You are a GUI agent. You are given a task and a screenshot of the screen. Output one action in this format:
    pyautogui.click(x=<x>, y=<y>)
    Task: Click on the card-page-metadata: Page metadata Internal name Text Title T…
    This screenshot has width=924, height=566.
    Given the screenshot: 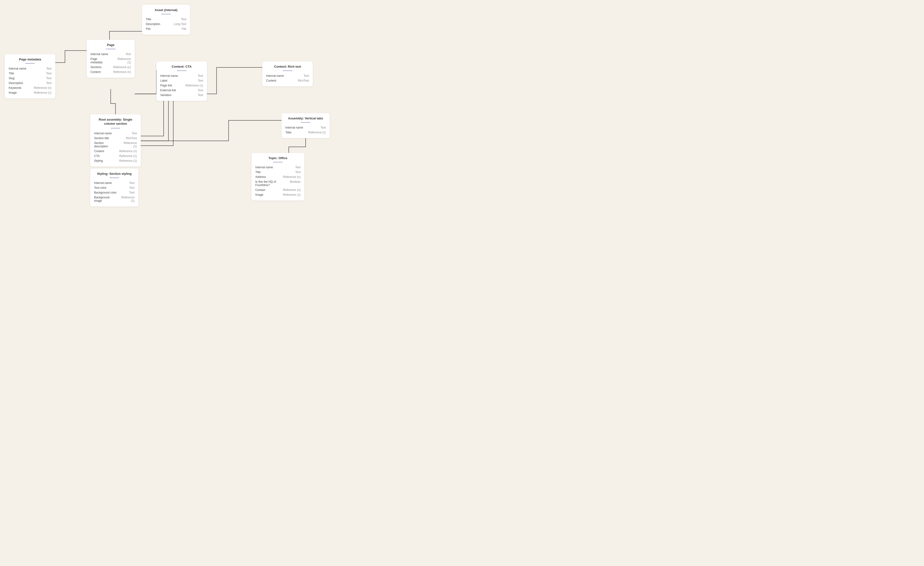 What is the action you would take?
    pyautogui.click(x=30, y=77)
    